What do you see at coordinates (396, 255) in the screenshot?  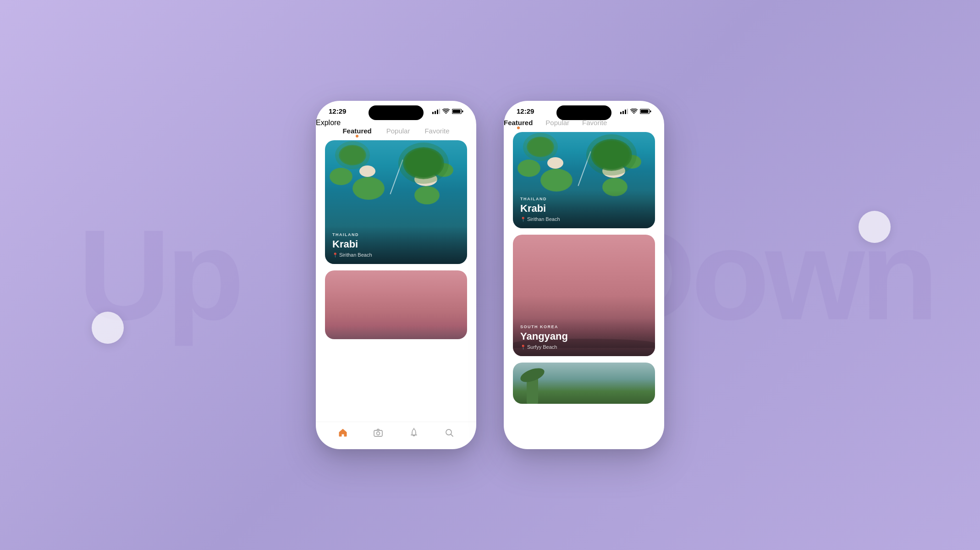 I see `krabi-location-1: 📍 Sirithan Beach` at bounding box center [396, 255].